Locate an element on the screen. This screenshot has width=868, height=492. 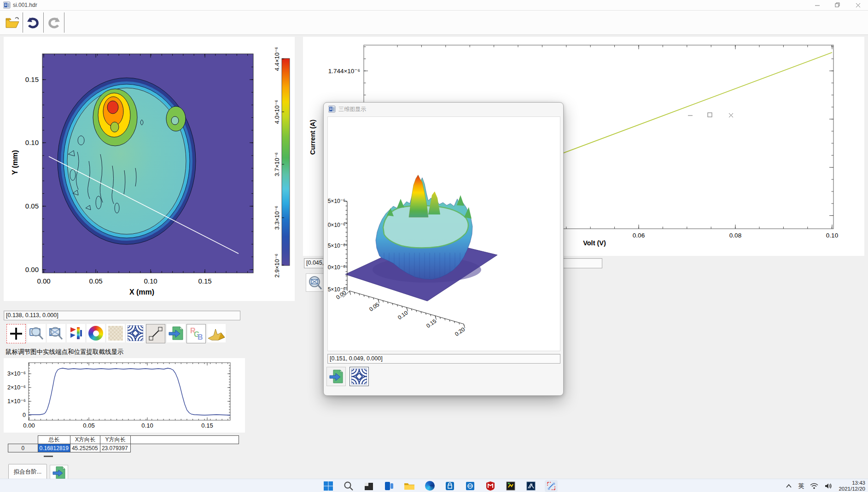
mcafee-button is located at coordinates (490, 486).